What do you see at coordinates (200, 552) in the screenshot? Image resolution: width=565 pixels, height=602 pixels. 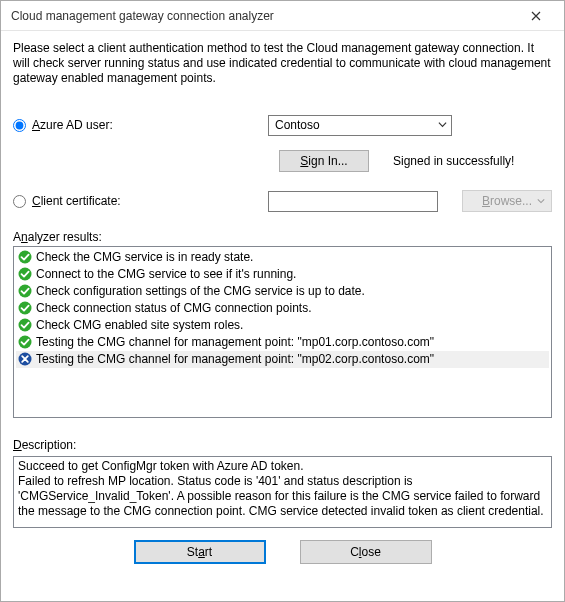 I see `start-button: Start` at bounding box center [200, 552].